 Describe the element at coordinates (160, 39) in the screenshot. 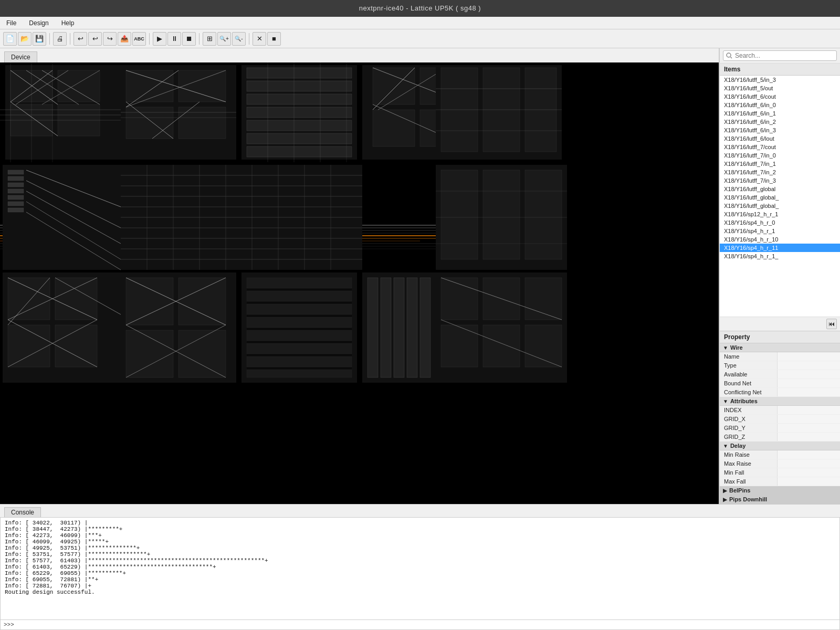

I see `play-button: ▶` at that location.